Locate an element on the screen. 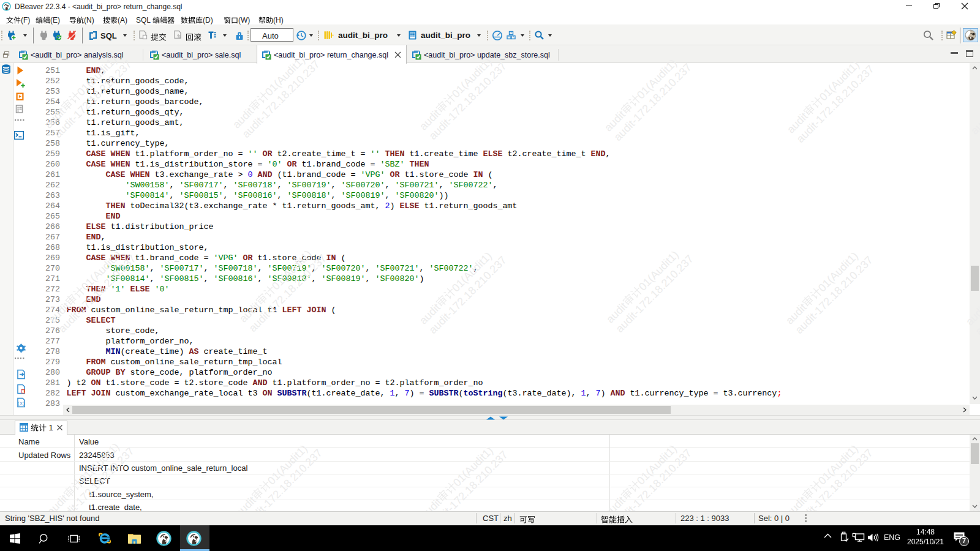 This screenshot has height=551, width=980. svg-text: B is located at coordinates (23, 392).